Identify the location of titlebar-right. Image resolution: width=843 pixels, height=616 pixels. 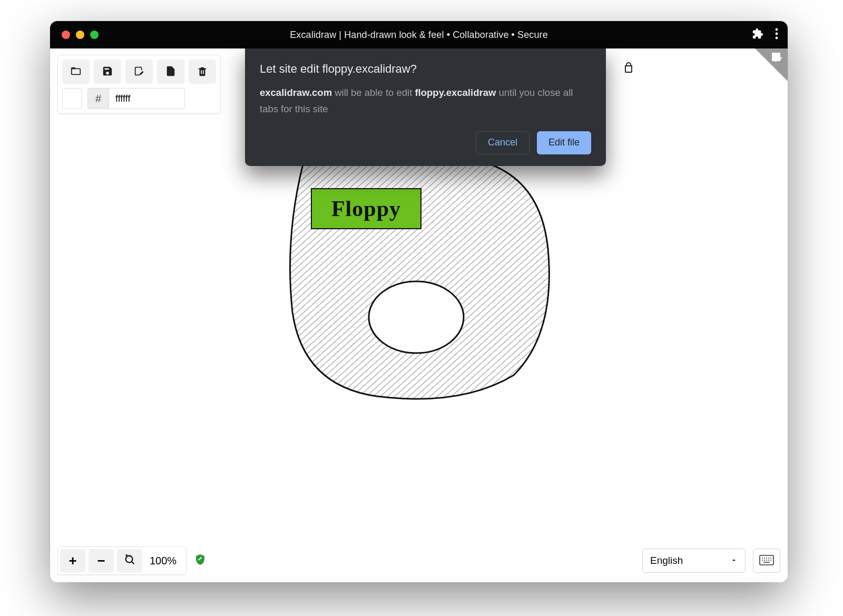
(765, 35).